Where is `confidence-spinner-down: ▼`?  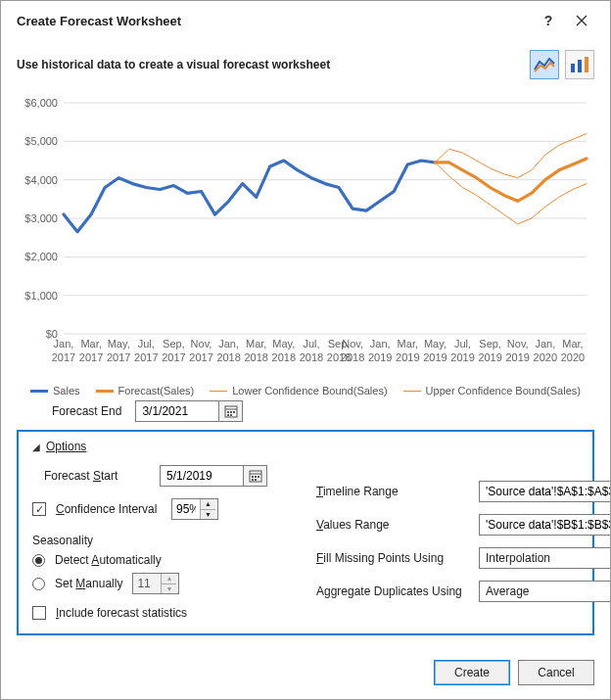
confidence-spinner-down: ▼ is located at coordinates (208, 515).